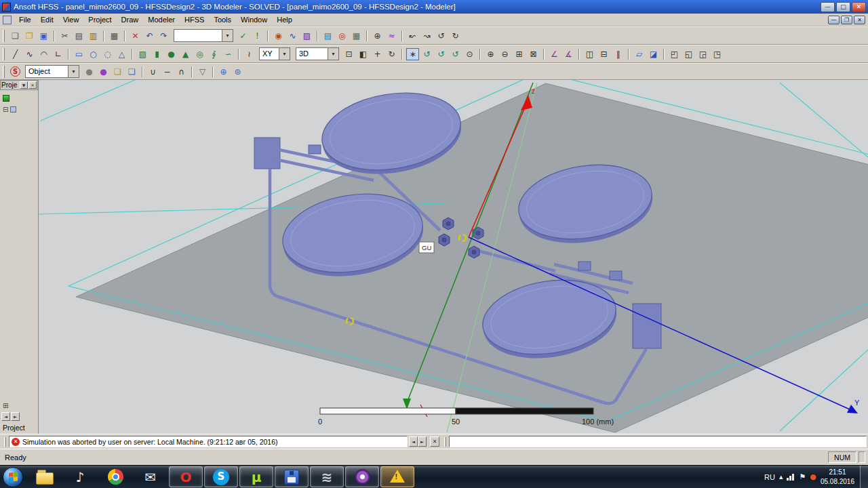 The width and height of the screenshot is (868, 488). What do you see at coordinates (555, 54) in the screenshot?
I see `measure-distance-icon: ∠` at bounding box center [555, 54].